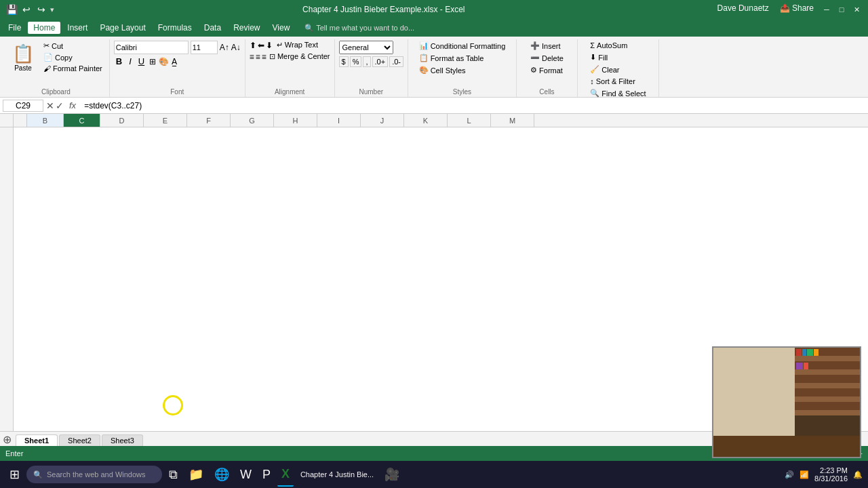 The image size is (868, 488). What do you see at coordinates (55, 106) in the screenshot?
I see `formula-bar-buttons: ✕ ✓` at bounding box center [55, 106].